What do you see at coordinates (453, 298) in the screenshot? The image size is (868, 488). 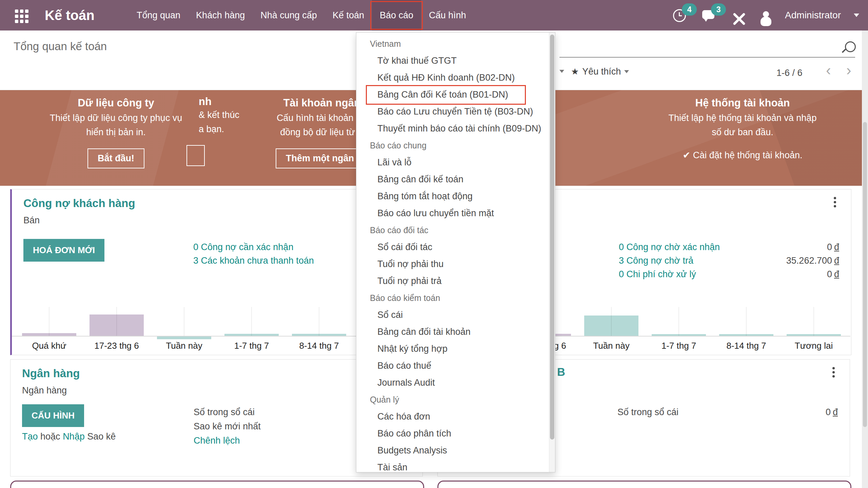 I see `menu-section-label: Báo cáo kiểm toán` at bounding box center [453, 298].